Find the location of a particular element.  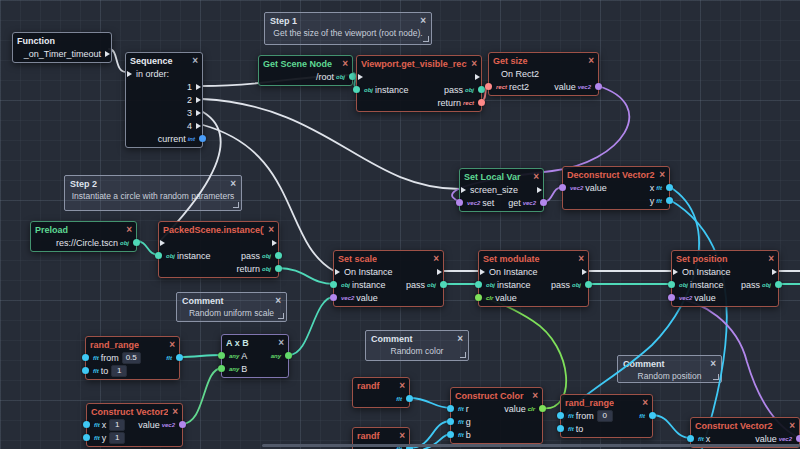

horizontal-scrollbar is located at coordinates (531, 446).